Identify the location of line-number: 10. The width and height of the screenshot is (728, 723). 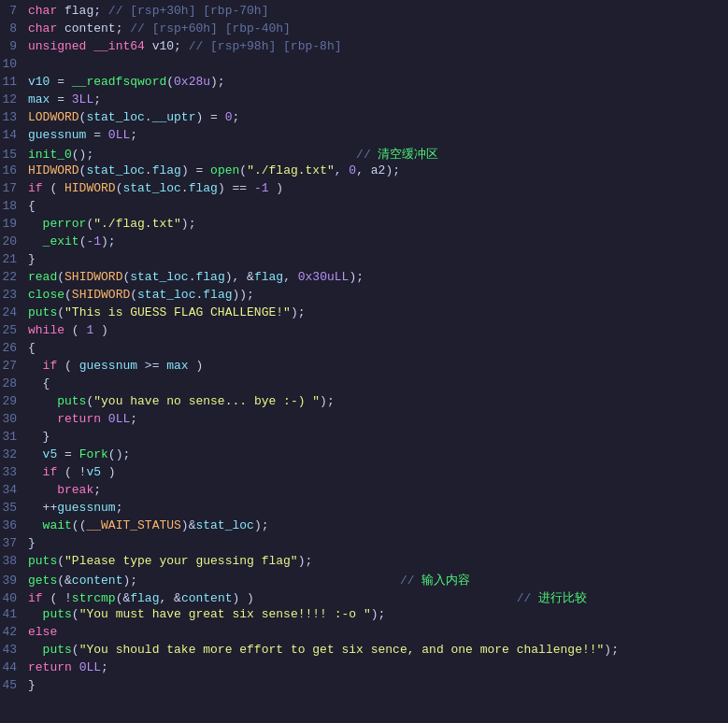
(14, 64).